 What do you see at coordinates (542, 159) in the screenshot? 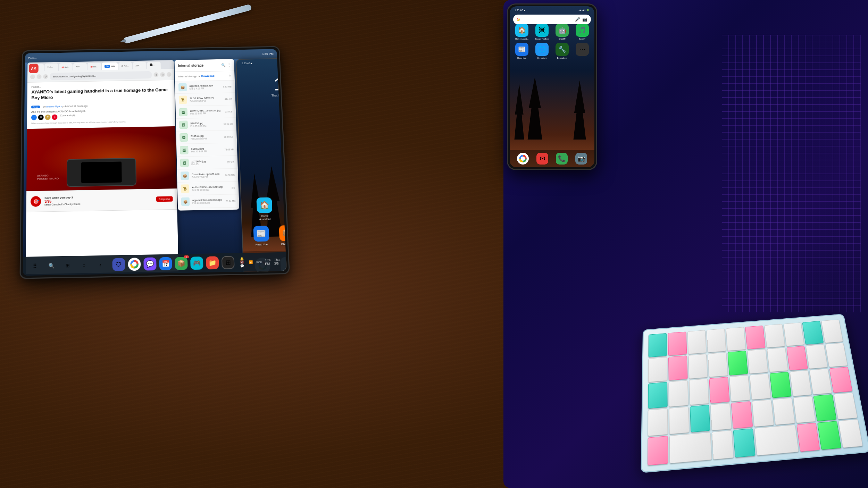
I see `main-dock-gmail: ✉` at bounding box center [542, 159].